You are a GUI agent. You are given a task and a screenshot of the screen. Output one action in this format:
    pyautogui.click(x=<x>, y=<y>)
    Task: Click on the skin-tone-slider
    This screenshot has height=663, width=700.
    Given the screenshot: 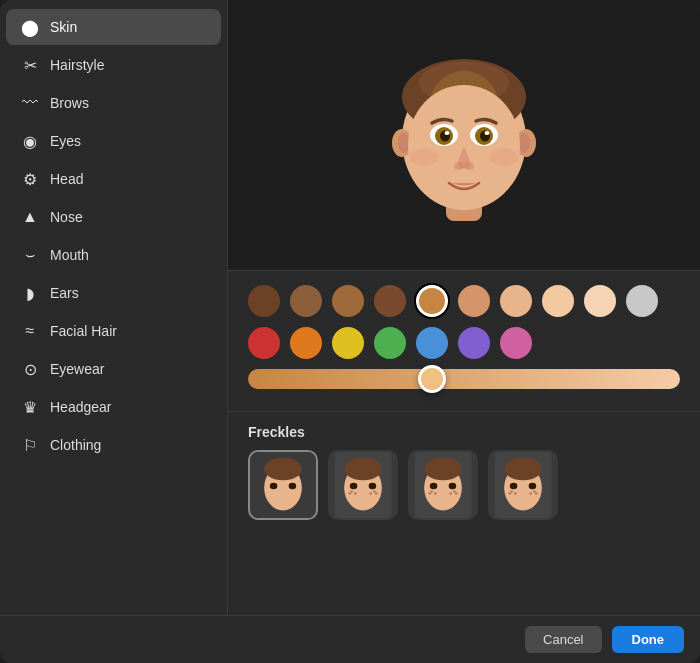 What is the action you would take?
    pyautogui.click(x=464, y=379)
    